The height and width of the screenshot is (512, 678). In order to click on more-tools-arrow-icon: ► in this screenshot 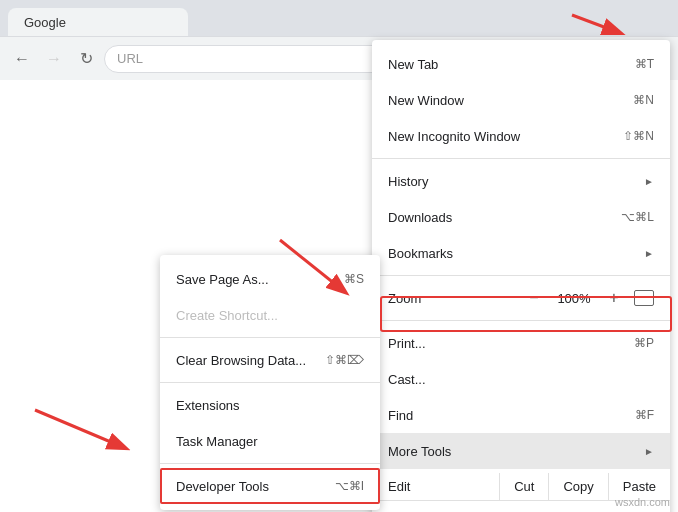, I will do `click(649, 452)`.